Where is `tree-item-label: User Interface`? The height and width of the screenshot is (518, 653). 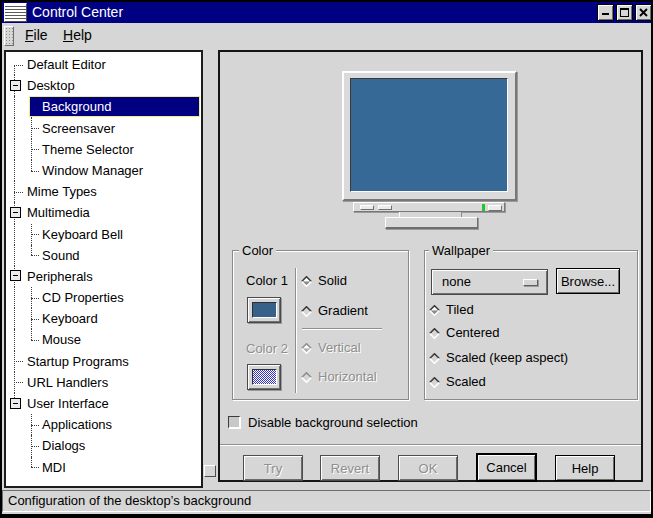
tree-item-label: User Interface is located at coordinates (68, 404).